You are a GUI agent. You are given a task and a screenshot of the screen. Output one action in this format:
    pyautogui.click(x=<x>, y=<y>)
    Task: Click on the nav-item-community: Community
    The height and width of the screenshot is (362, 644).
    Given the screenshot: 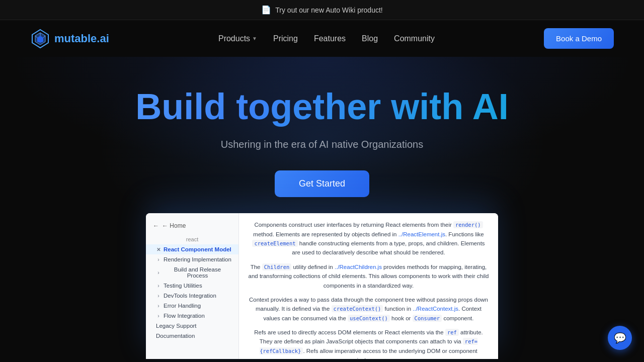 What is the action you would take?
    pyautogui.click(x=415, y=39)
    